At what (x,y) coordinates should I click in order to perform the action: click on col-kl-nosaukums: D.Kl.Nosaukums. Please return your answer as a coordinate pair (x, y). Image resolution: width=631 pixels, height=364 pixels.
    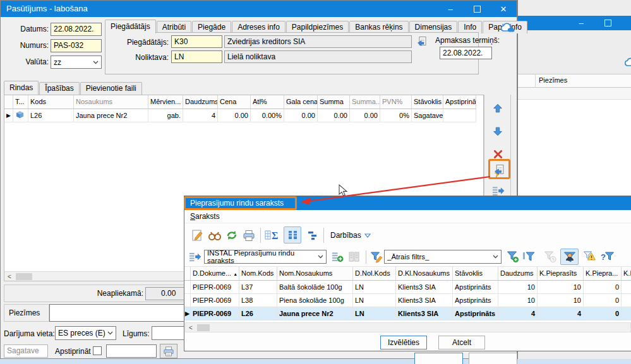
    Looking at the image, I should click on (424, 274).